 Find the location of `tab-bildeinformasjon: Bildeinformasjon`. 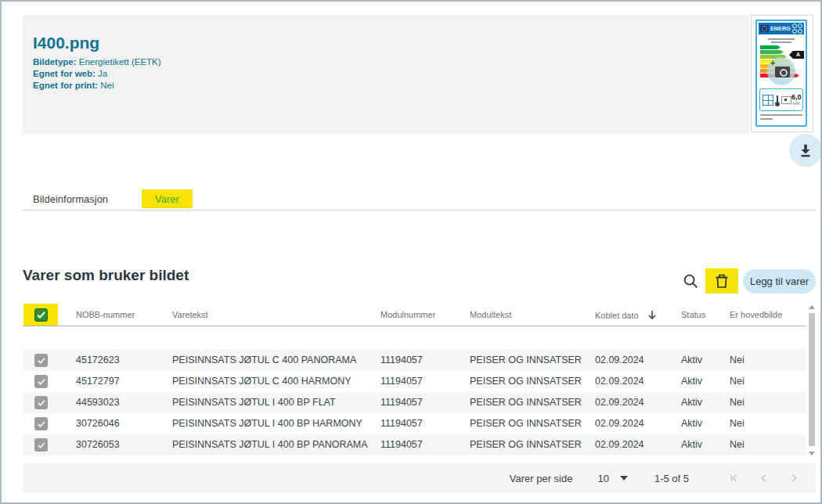

tab-bildeinformasjon: Bildeinformasjon is located at coordinates (70, 199).